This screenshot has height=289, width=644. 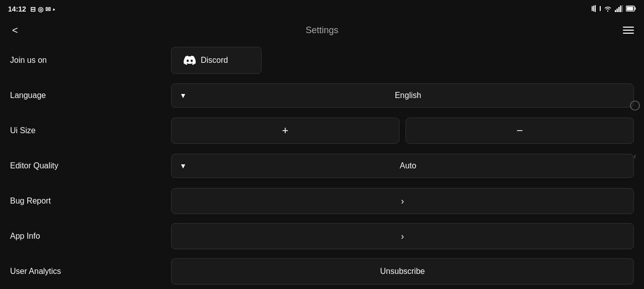 What do you see at coordinates (403, 166) in the screenshot?
I see `editor-quality-control: ▼ Auto` at bounding box center [403, 166].